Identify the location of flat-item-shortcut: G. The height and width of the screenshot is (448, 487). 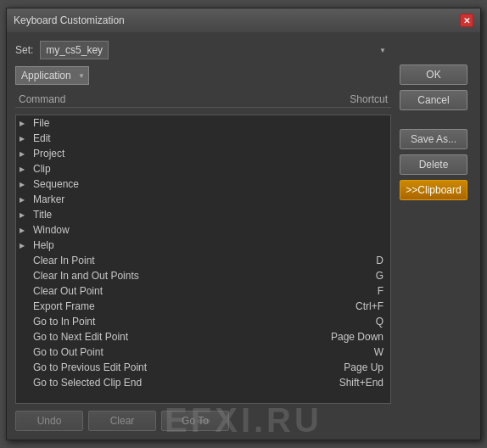
(344, 276).